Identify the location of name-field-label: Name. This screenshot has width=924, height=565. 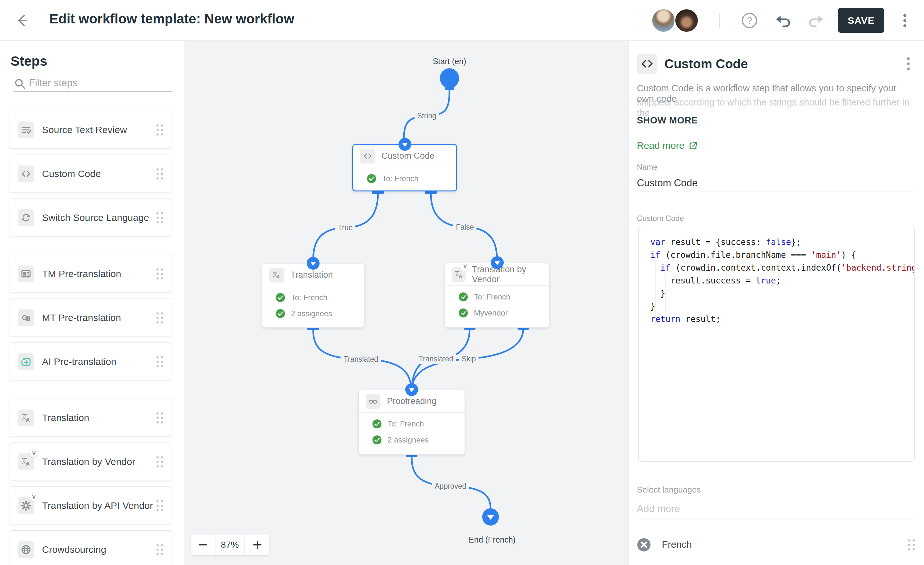
(647, 167).